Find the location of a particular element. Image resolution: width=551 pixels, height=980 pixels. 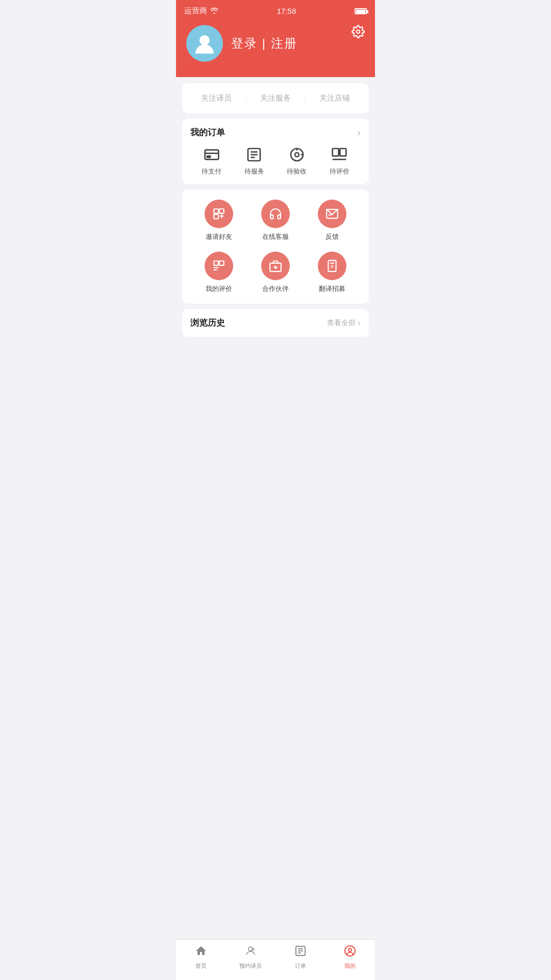

service-partners: 合作伙伴 is located at coordinates (276, 273).